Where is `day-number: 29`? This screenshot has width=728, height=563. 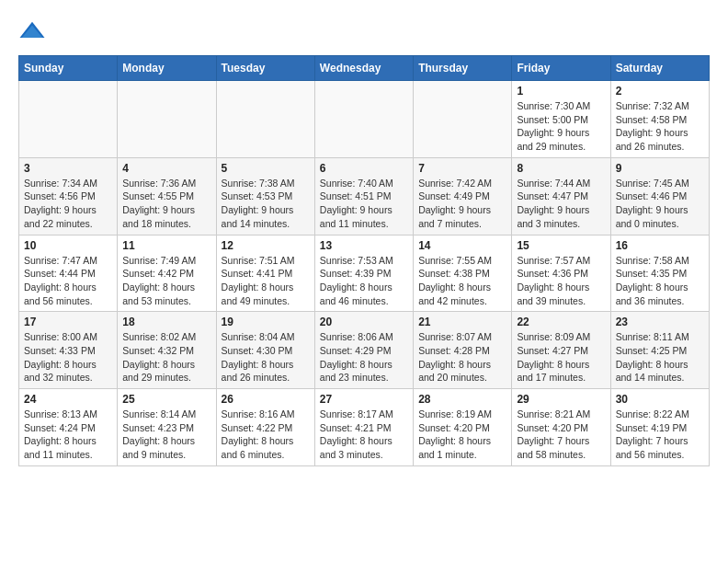 day-number: 29 is located at coordinates (561, 399).